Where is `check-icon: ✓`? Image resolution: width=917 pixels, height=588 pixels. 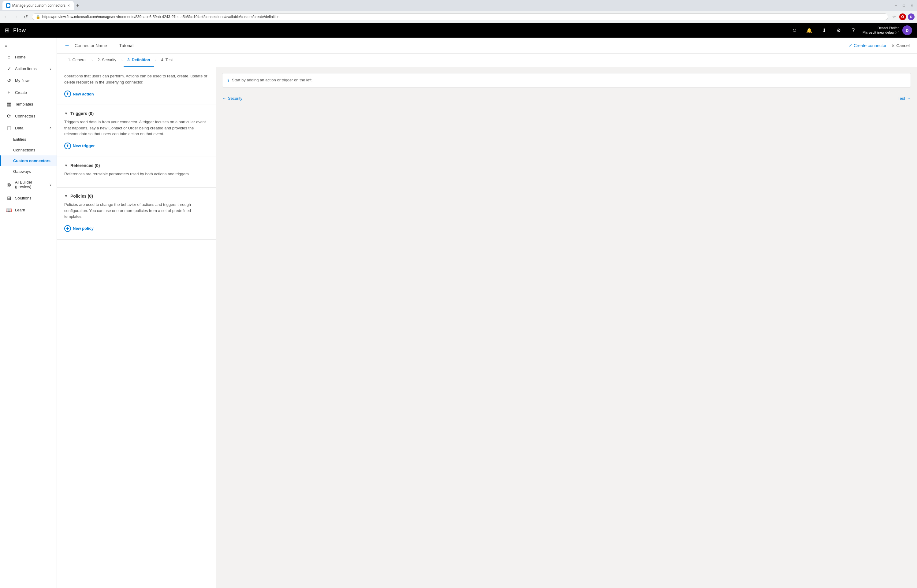
check-icon: ✓ is located at coordinates (851, 46).